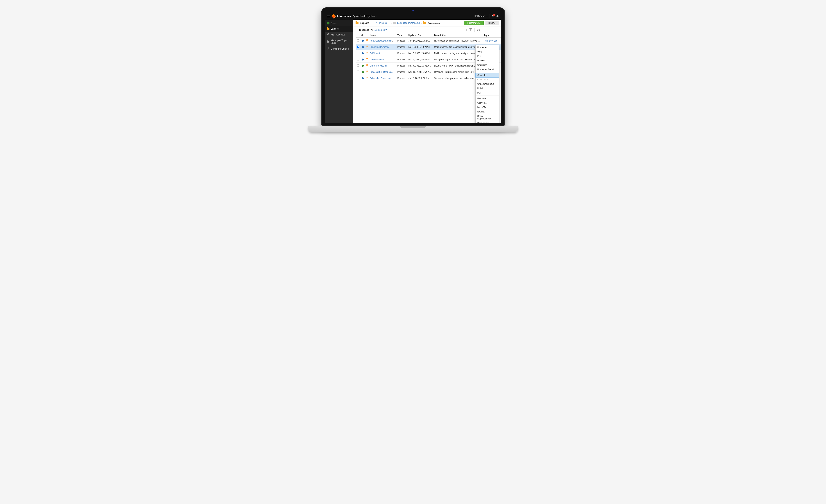 Image resolution: width=826 pixels, height=504 pixels. What do you see at coordinates (487, 84) in the screenshot?
I see `ctx-item-undo-check-out: Undo Check Out` at bounding box center [487, 84].